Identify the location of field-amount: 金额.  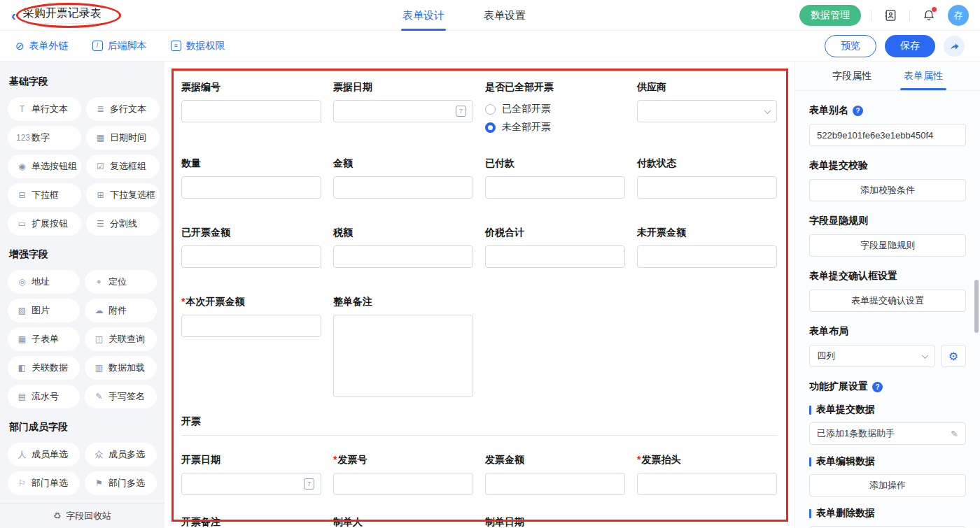
(403, 178).